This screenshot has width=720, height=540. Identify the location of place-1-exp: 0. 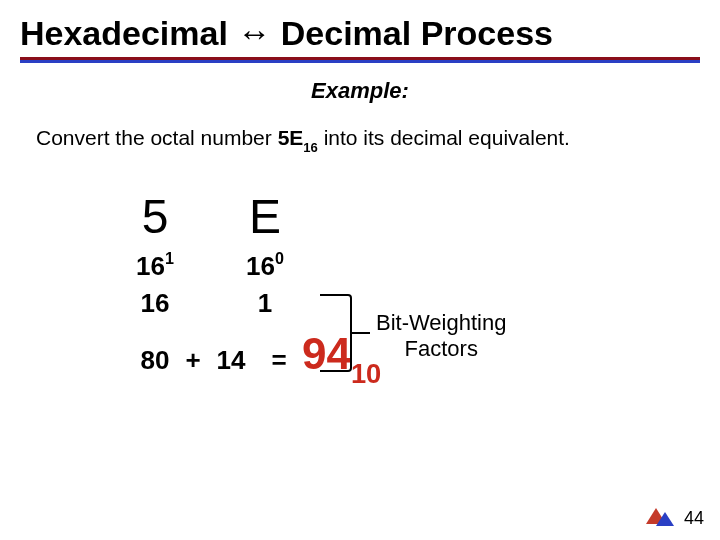
(280, 258).